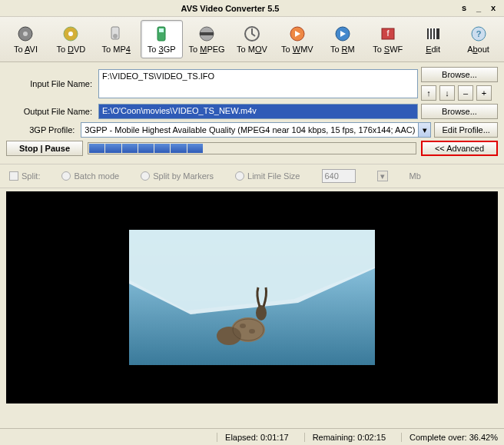  Describe the element at coordinates (207, 39) in the screenshot. I see `toolbar-to-mpeg: To MPEG` at that location.